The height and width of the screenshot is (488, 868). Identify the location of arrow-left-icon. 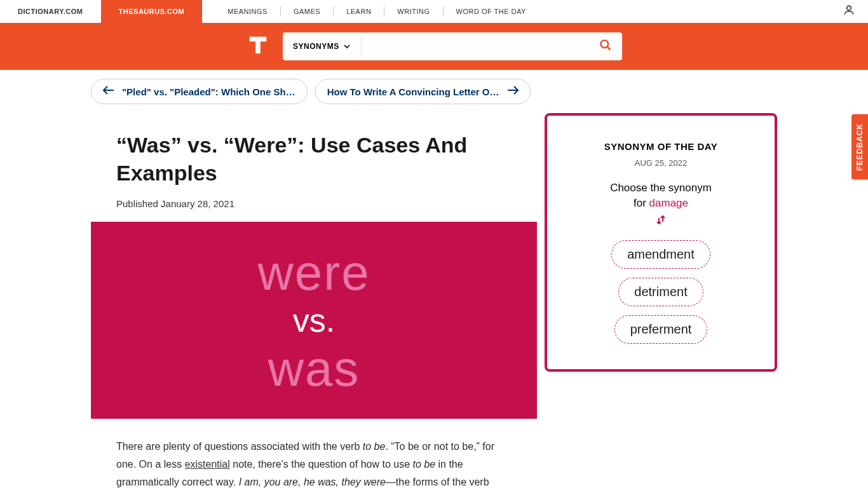
(109, 92).